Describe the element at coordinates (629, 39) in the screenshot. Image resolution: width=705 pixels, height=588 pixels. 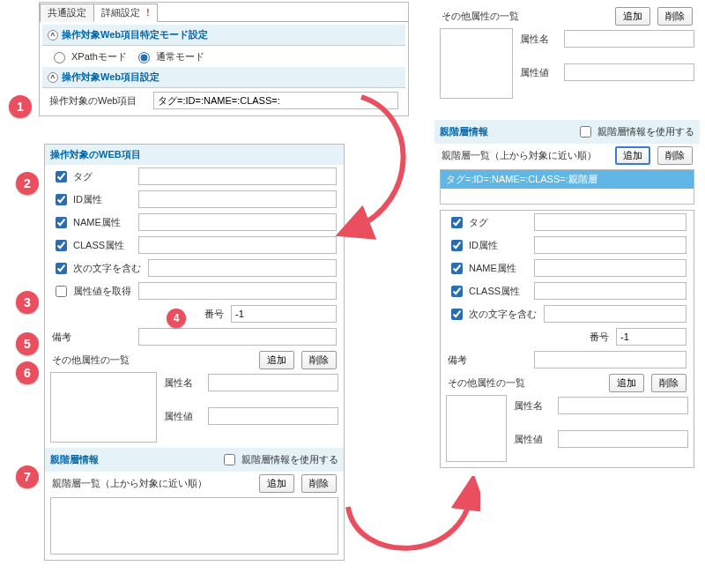
I see `right-attr-name-input` at that location.